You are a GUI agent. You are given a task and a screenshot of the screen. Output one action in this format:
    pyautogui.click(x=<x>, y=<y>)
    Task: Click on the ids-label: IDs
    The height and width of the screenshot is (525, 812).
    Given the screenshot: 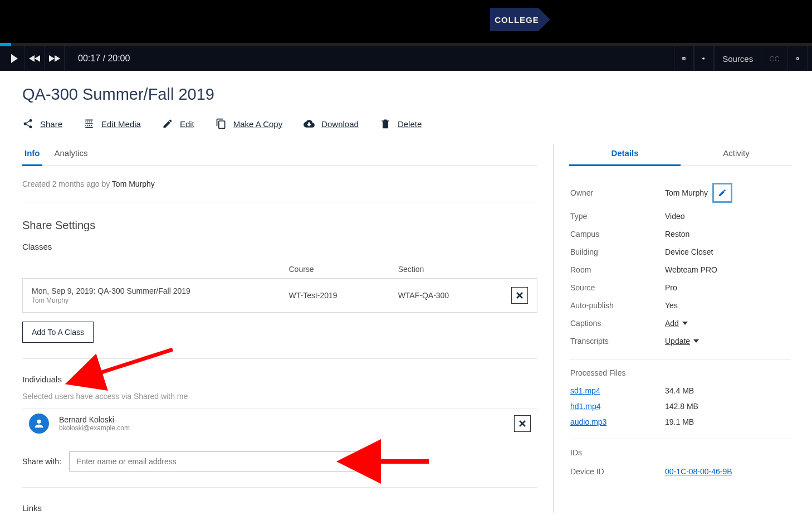 What is the action you would take?
    pyautogui.click(x=681, y=453)
    